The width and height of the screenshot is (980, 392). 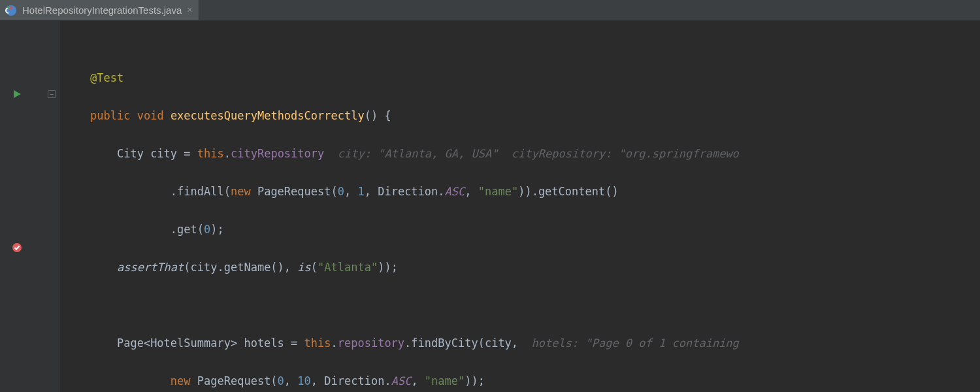 What do you see at coordinates (107, 78) in the screenshot?
I see `annotation: @Test` at bounding box center [107, 78].